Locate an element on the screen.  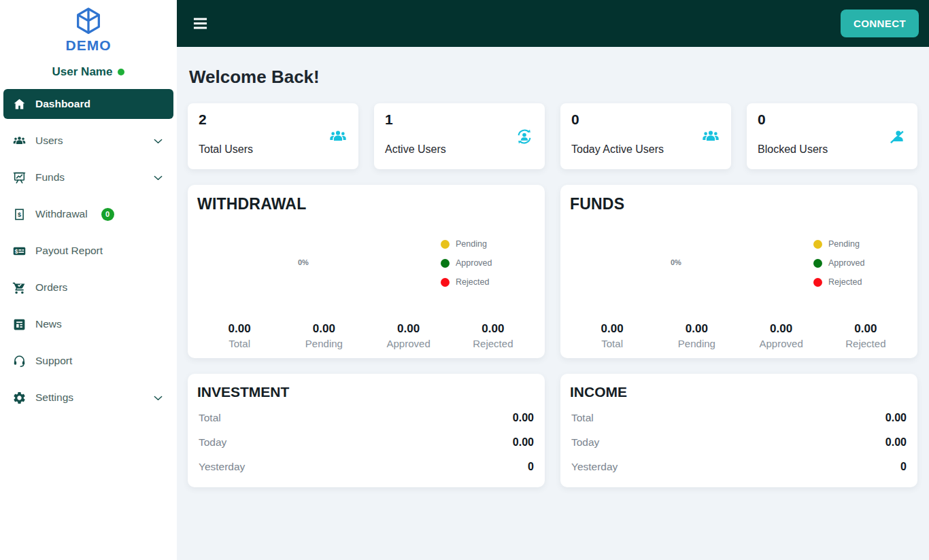
sidebar-item-label: Settings is located at coordinates (54, 398).